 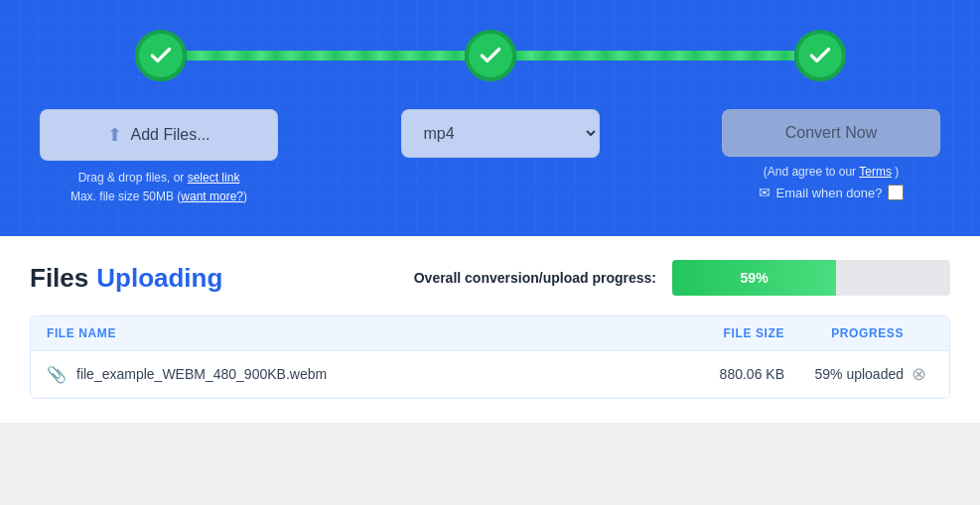 What do you see at coordinates (159, 158) in the screenshot?
I see `add-files-group: ⬆ Add Files... Drag & drop files, or sel…` at bounding box center [159, 158].